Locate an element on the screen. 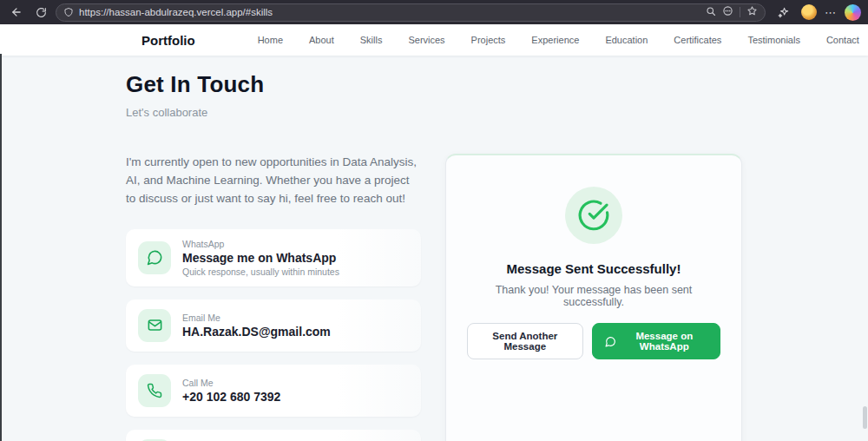 This screenshot has height=441, width=868. nav-link-skills: Skills is located at coordinates (372, 40).